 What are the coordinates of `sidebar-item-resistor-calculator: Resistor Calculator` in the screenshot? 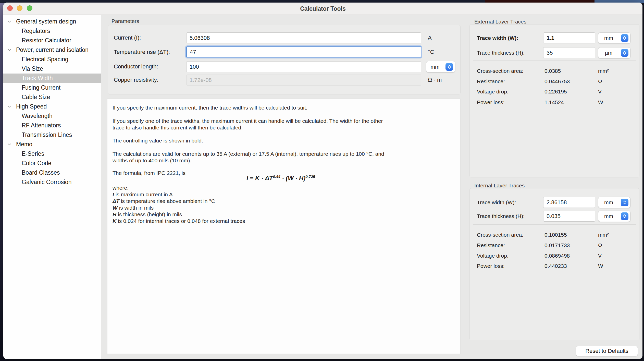 It's located at (52, 40).